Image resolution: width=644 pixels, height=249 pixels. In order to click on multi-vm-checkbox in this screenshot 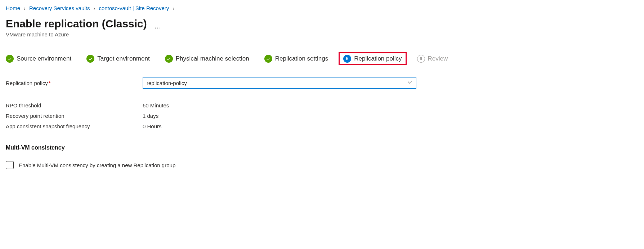, I will do `click(10, 165)`.